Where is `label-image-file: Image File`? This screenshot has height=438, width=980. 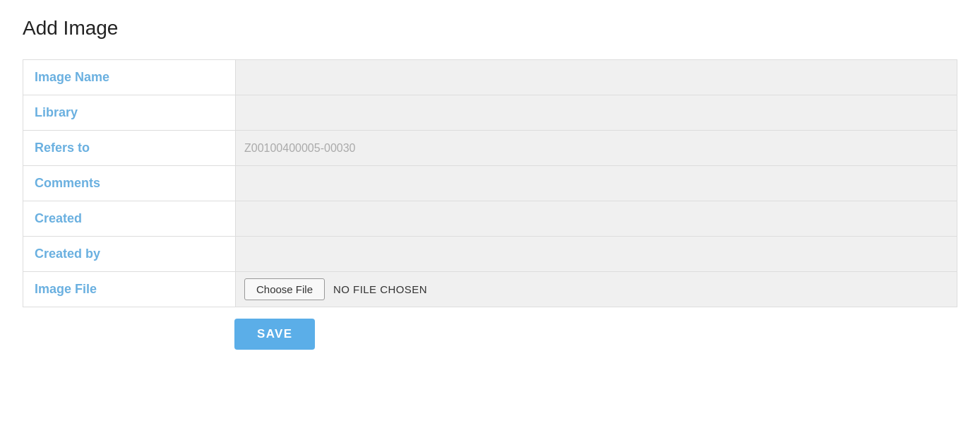
label-image-file: Image File is located at coordinates (129, 290).